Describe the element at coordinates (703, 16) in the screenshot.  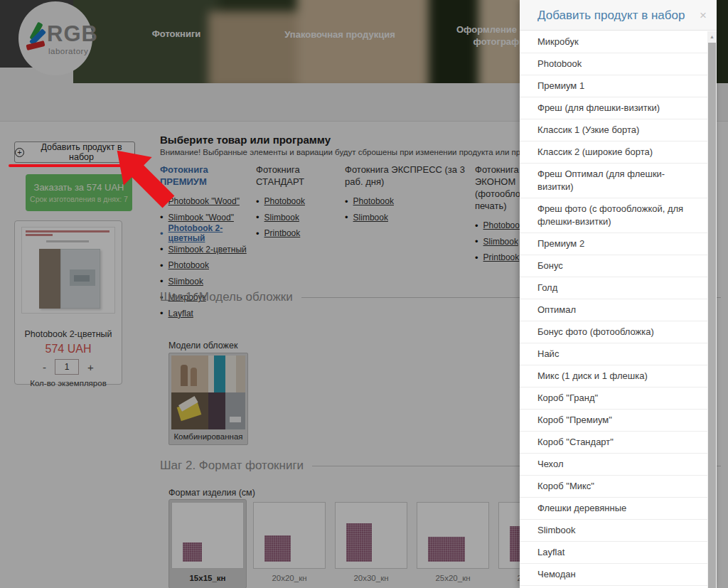
I see `close-icon: ×` at that location.